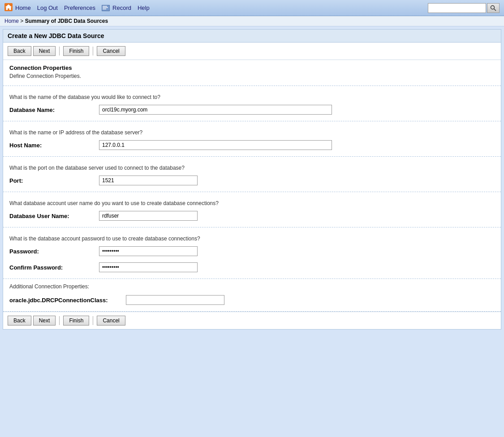 Image resolution: width=504 pixels, height=437 pixels. Describe the element at coordinates (148, 180) in the screenshot. I see `port-input` at that location.